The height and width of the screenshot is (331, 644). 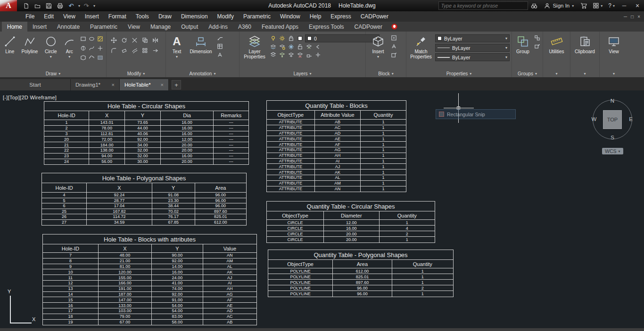 What do you see at coordinates (291, 55) in the screenshot?
I see `layer-merge-icon` at bounding box center [291, 55].